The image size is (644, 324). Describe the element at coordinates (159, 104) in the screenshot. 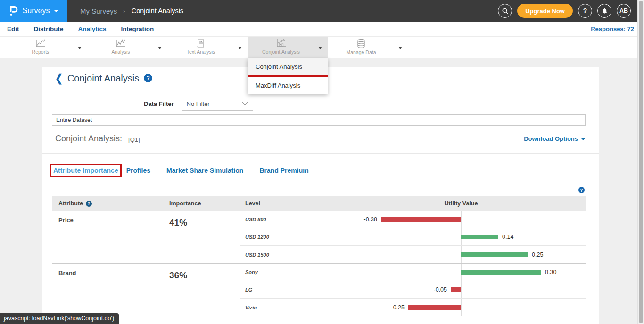

I see `data-filter-label: Data Filter` at that location.